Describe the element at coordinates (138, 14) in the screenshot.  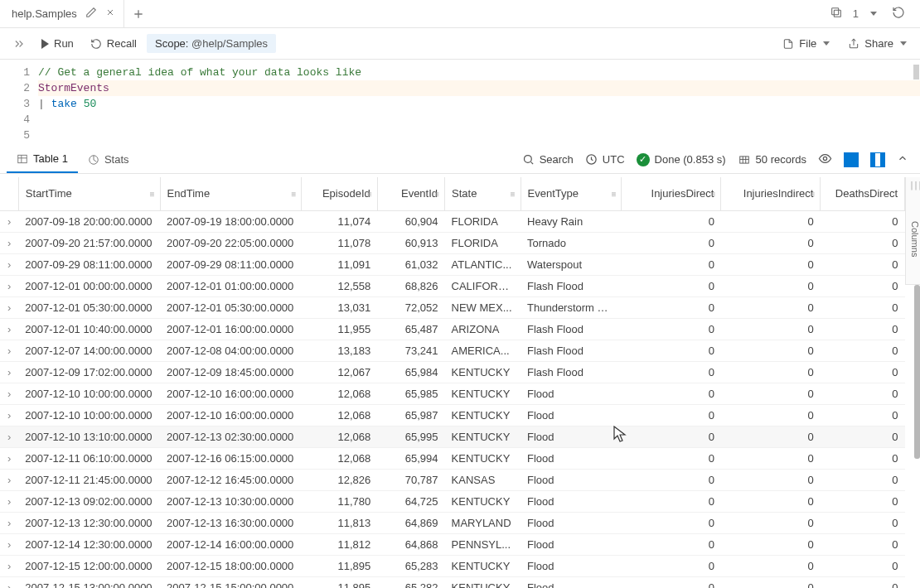
I see `add-tab-button` at that location.